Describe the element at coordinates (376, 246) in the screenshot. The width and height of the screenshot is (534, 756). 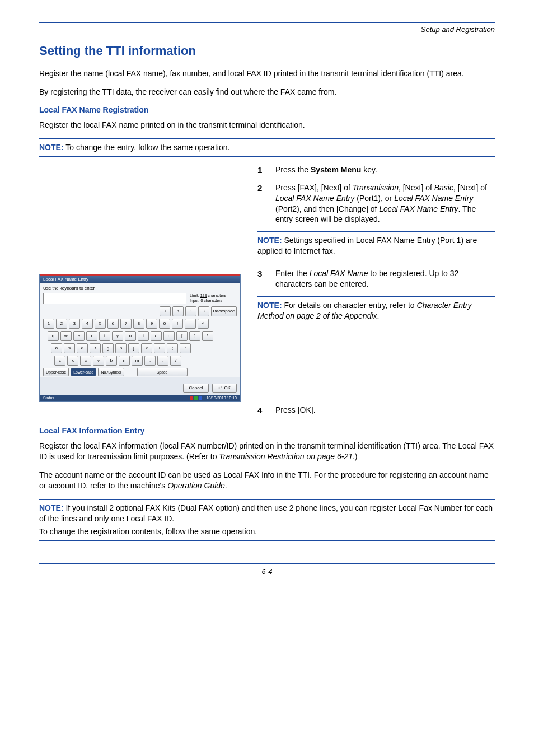
I see `note-2: NOTE: Settings specified in Local FAX Na…` at that location.